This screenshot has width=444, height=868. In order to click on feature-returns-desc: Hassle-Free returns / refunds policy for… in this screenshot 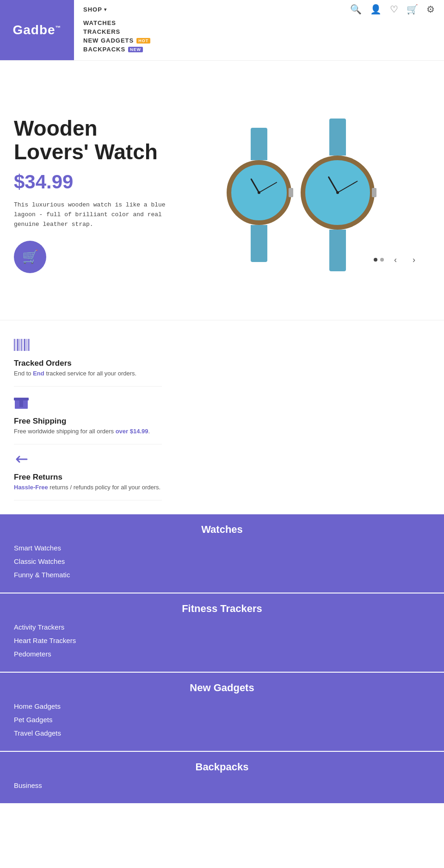, I will do `click(88, 487)`.